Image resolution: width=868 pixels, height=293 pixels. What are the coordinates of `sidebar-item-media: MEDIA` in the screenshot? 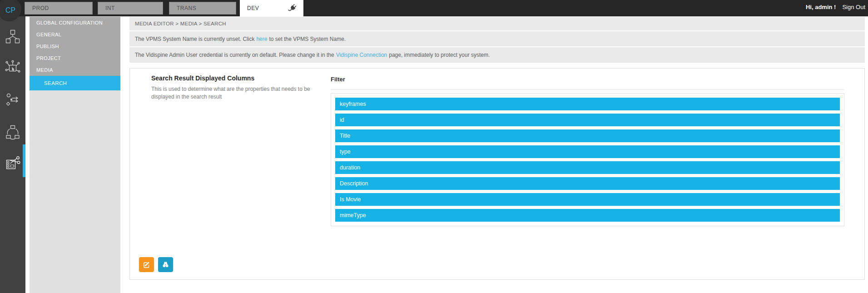 It's located at (75, 70).